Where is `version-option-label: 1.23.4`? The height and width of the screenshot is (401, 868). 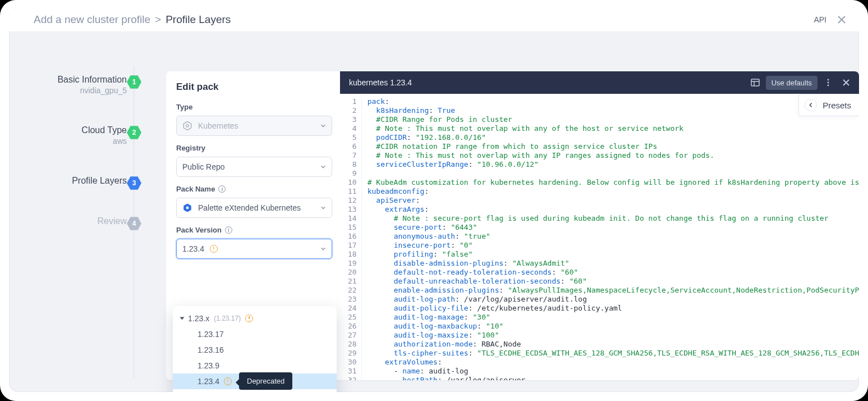
version-option-label: 1.23.4 is located at coordinates (209, 381).